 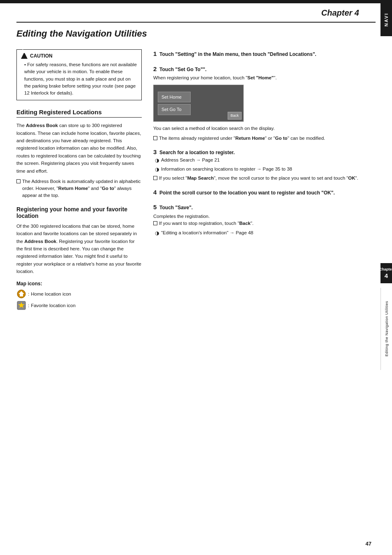 I want to click on step3-note: If you select "Map Search", move the scr…, so click(x=257, y=178).